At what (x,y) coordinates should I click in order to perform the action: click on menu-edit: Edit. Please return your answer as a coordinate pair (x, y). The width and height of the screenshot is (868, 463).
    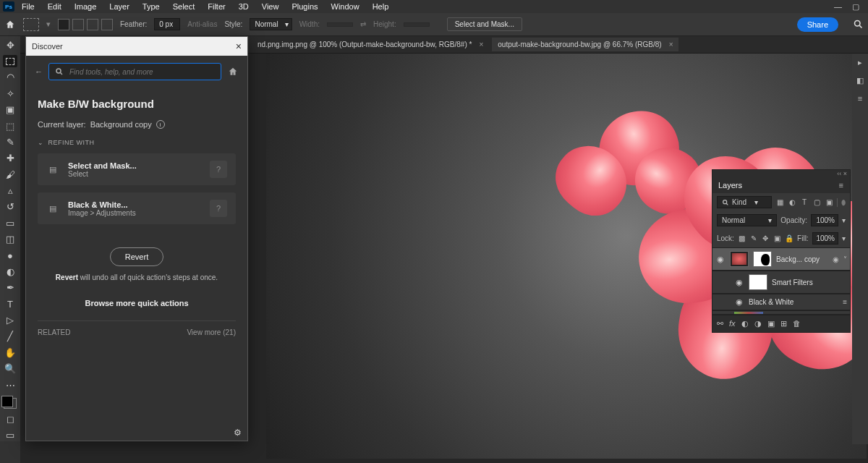
    Looking at the image, I should click on (55, 7).